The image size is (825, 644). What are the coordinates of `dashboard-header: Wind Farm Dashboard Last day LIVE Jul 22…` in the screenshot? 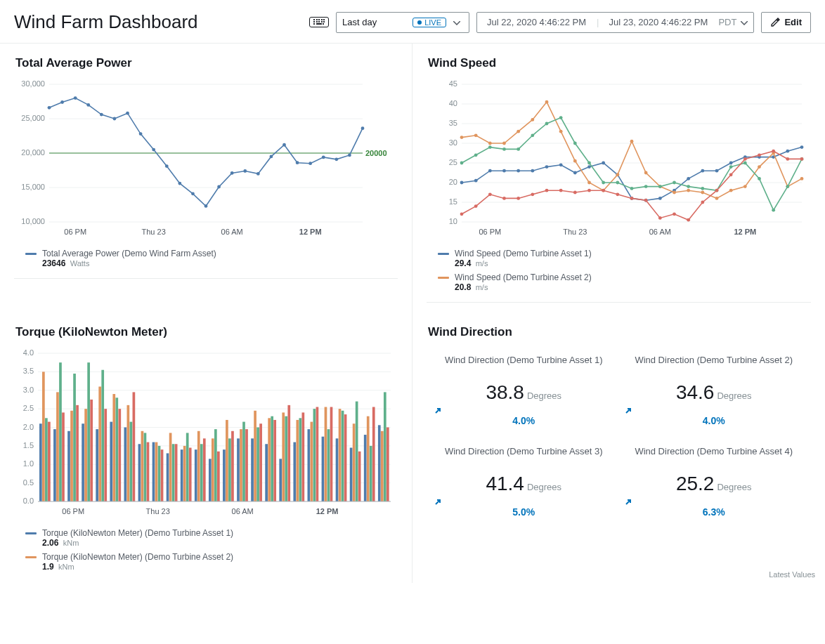 It's located at (412, 22).